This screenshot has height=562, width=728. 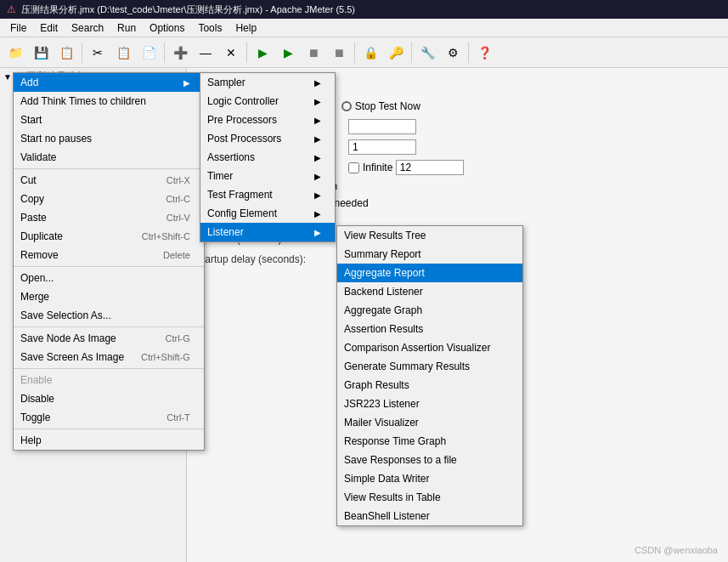 I want to click on toolbar-clear: ✕, so click(x=231, y=53).